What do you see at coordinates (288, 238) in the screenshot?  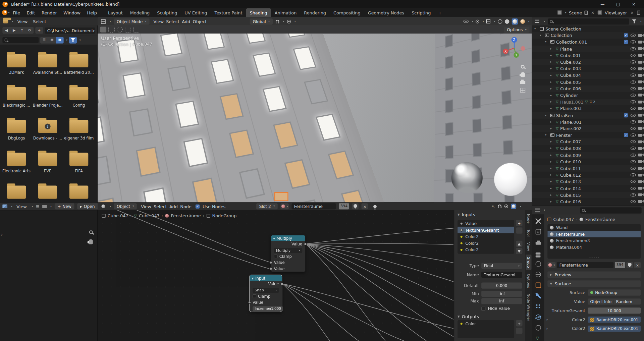 I see `node-header: ▼Multiply` at bounding box center [288, 238].